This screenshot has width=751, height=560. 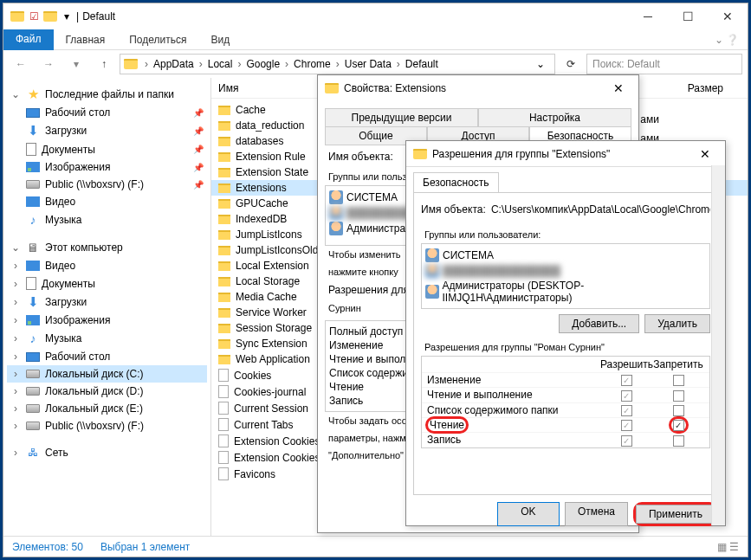 What do you see at coordinates (541, 64) in the screenshot?
I see `dropdown-icon: ⌄` at bounding box center [541, 64].